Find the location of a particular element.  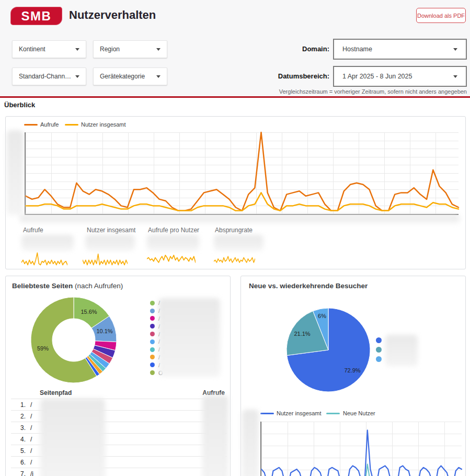

section-title: Überblick is located at coordinates (20, 105).